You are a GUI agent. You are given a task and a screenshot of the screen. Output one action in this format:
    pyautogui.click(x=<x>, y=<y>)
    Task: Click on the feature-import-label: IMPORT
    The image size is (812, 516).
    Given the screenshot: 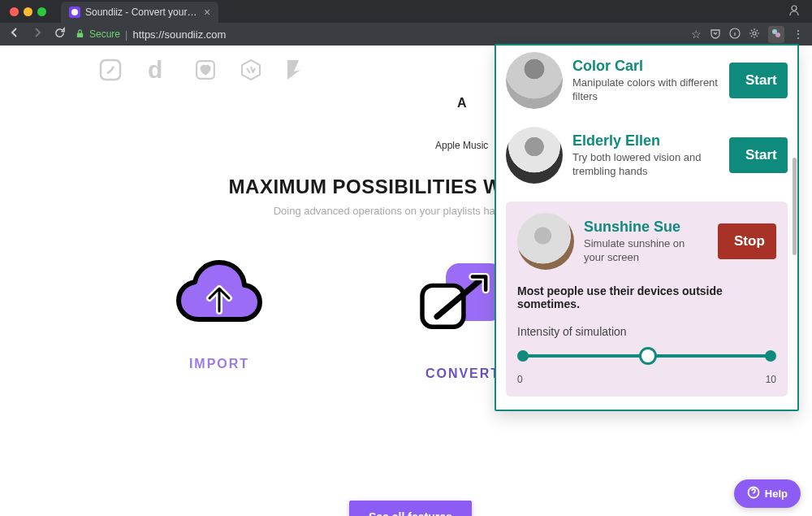 What is the action you would take?
    pyautogui.click(x=219, y=364)
    